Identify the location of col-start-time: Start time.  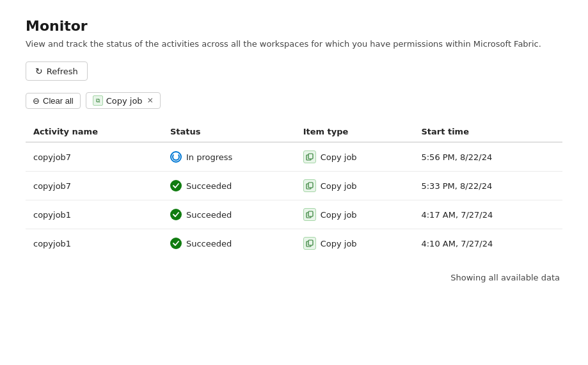
(488, 132).